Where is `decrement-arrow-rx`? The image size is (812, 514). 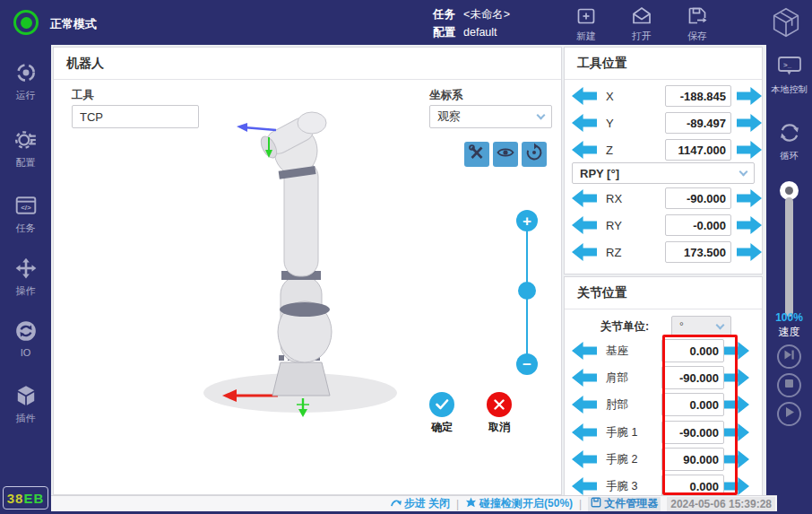 decrement-arrow-rx is located at coordinates (584, 198).